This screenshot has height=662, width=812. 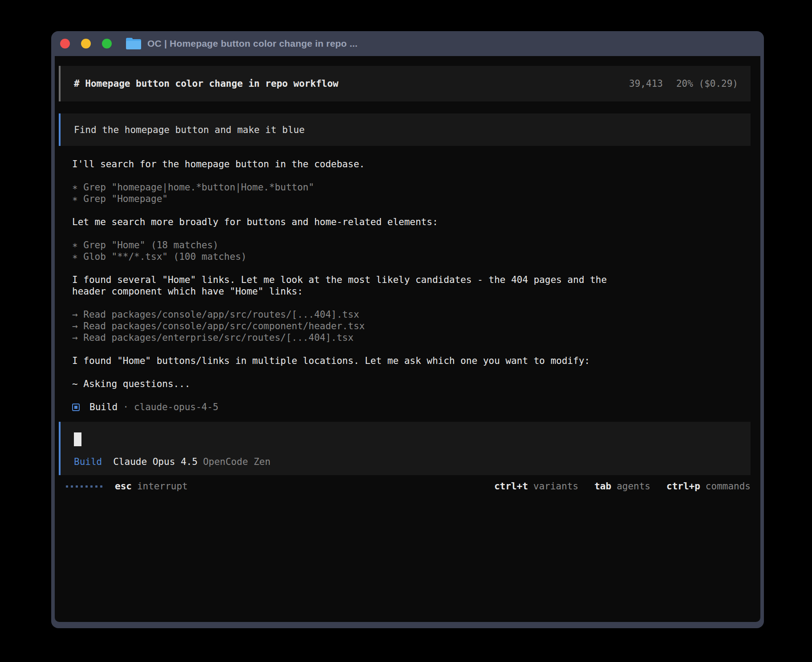 What do you see at coordinates (411, 164) in the screenshot?
I see `conversation-line: I'll search for the homepage button in t…` at bounding box center [411, 164].